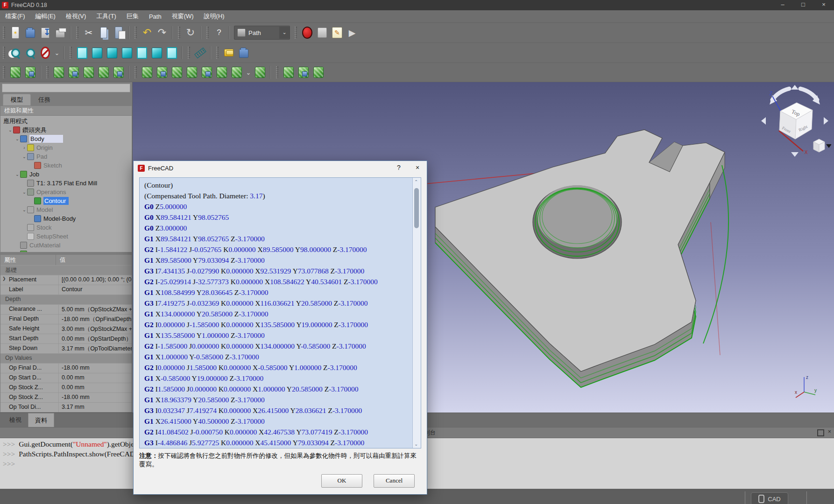 The height and width of the screenshot is (504, 834). What do you see at coordinates (260, 72) in the screenshot?
I see `path-deburr-icon` at bounding box center [260, 72].